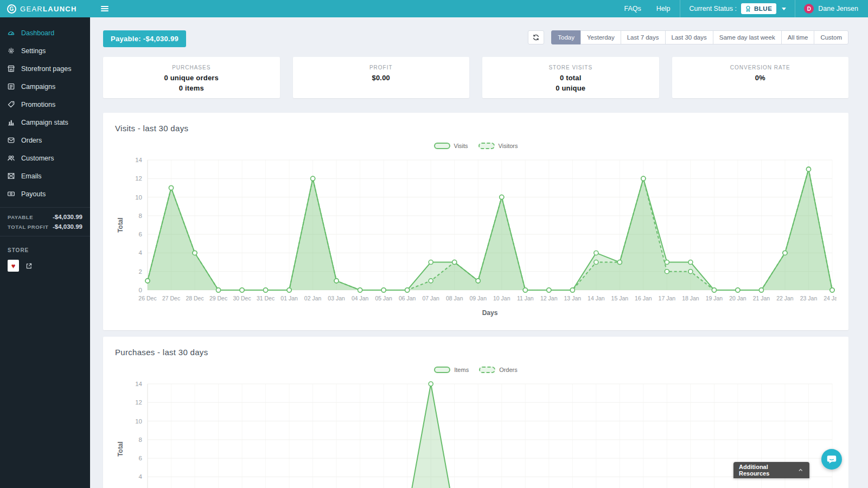 This screenshot has height=488, width=868. I want to click on user-name: Dane Jensen, so click(838, 9).